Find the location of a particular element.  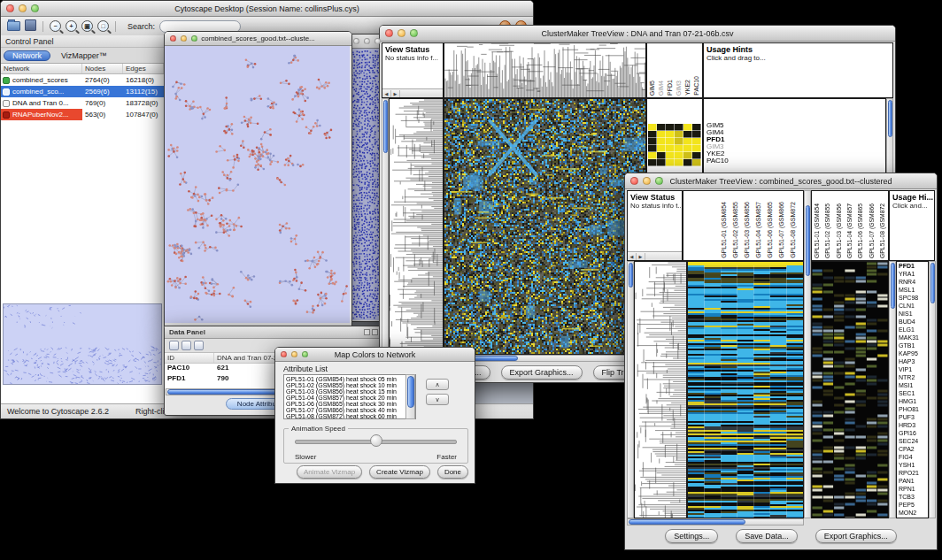

gene-label: VIP1 is located at coordinates (914, 370).